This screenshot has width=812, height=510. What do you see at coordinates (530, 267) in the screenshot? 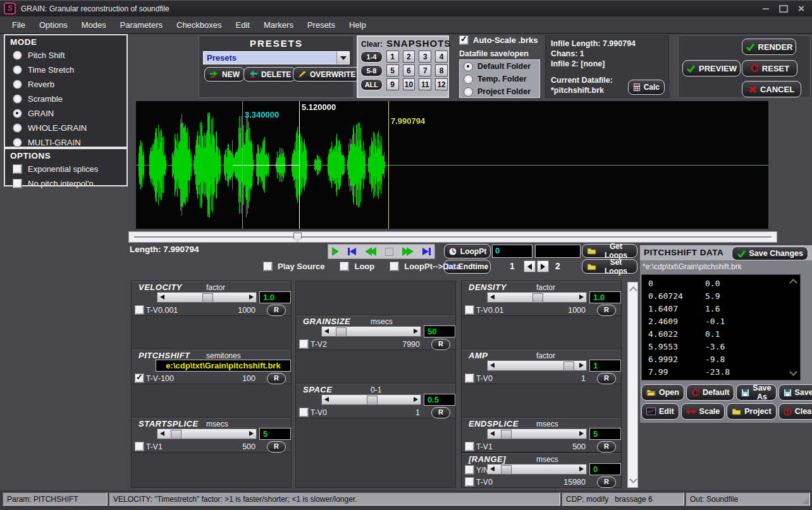
I see `marker-prev-button` at bounding box center [530, 267].